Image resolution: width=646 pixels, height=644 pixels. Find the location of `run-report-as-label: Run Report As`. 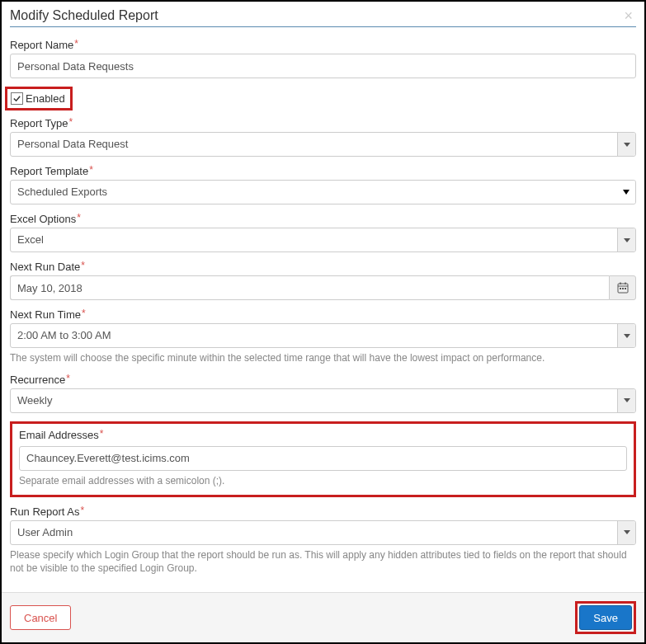

run-report-as-label: Run Report As is located at coordinates (45, 511).